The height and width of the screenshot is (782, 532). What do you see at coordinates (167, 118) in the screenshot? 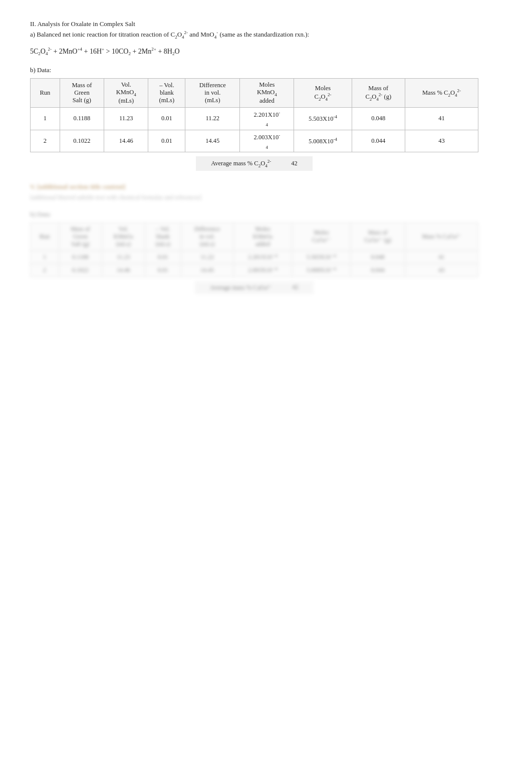
I see `cell-vol-blank-1: 0.01` at bounding box center [167, 118].